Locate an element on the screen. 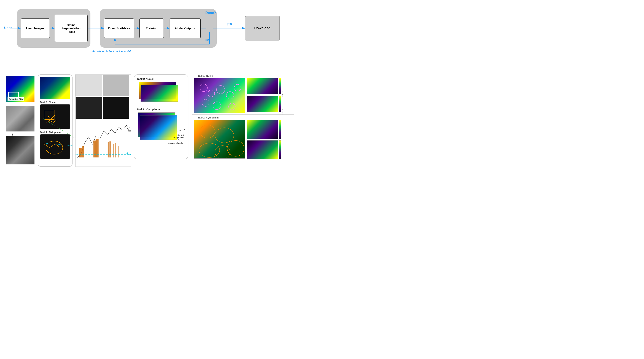 The height and width of the screenshot is (359, 644). chart-img2 is located at coordinates (116, 86).